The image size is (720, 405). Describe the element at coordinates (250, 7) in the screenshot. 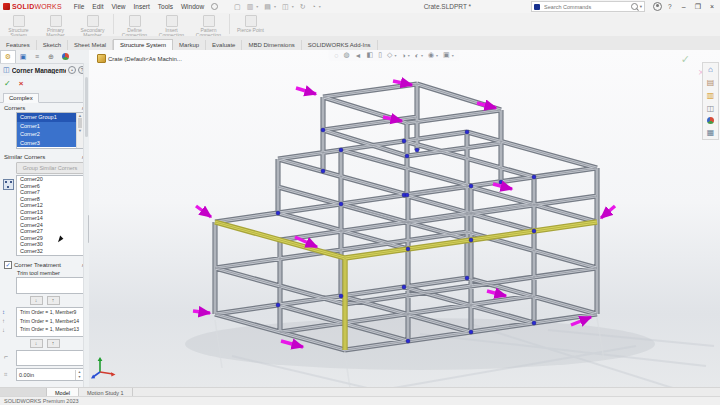

I see `open-icon: ▥` at that location.